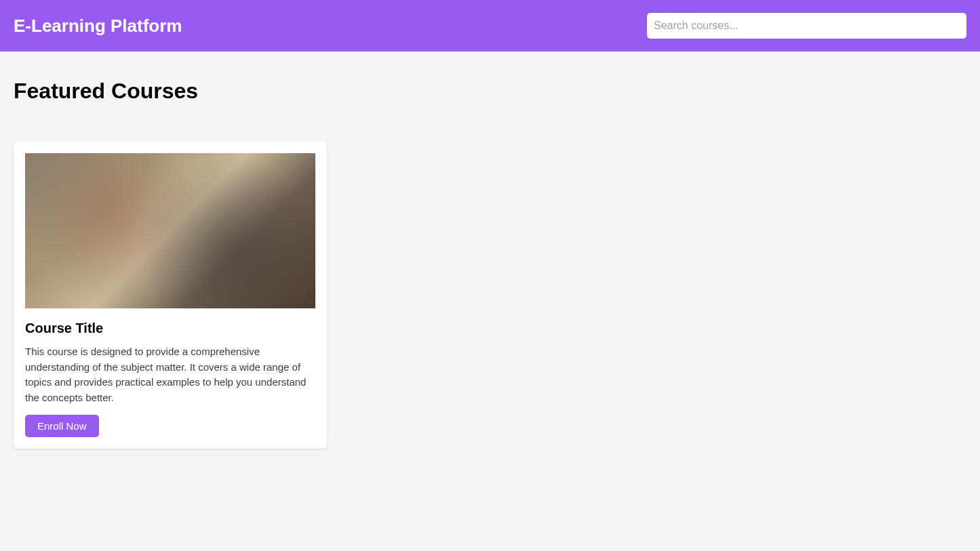  What do you see at coordinates (98, 26) in the screenshot?
I see `header-title: E-Learning Platform` at bounding box center [98, 26].